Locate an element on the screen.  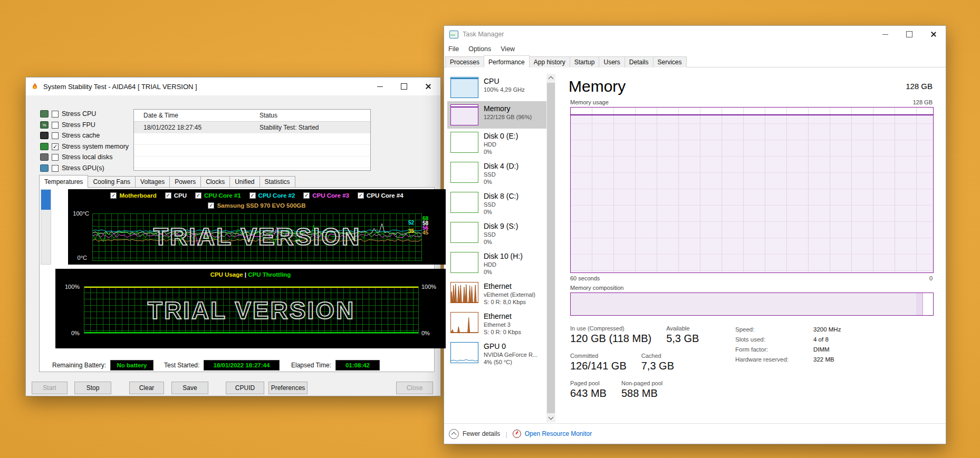
temp-legend-row-1: ✓Motherboard ✓CPU ✓CPU Core #1 ✓CPU Core… is located at coordinates (257, 196).